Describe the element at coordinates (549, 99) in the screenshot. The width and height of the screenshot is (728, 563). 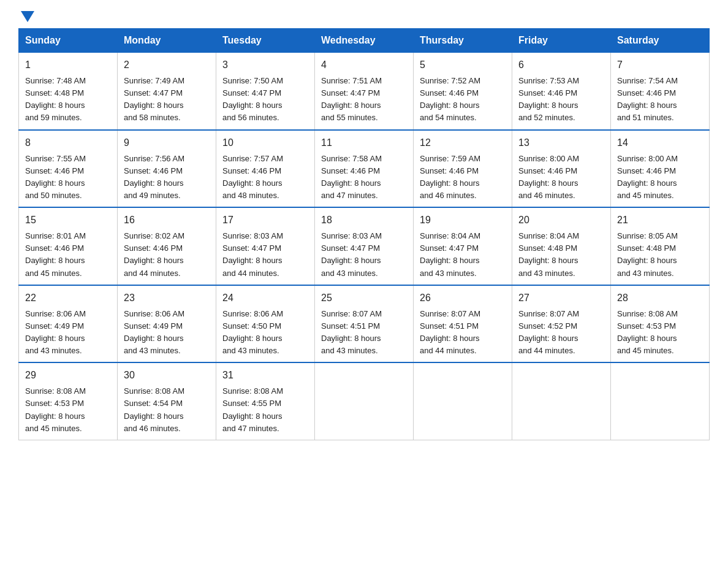
I see `day-info: Sunrise: 7:53 AMSunset: 4:46 PMDaylight:…` at that location.